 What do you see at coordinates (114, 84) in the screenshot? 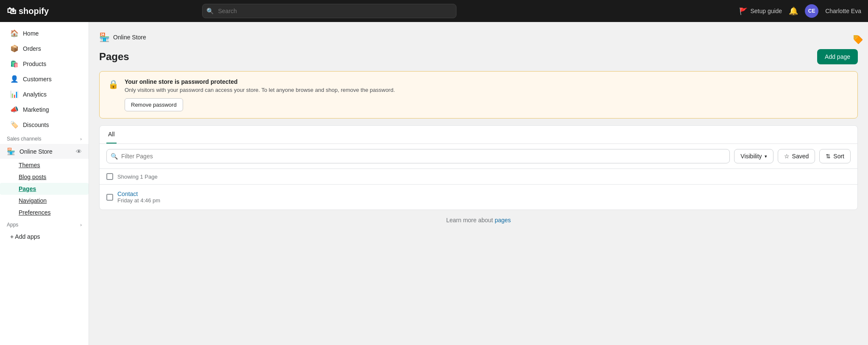
I see `lock-icon: 🔒` at bounding box center [114, 84].